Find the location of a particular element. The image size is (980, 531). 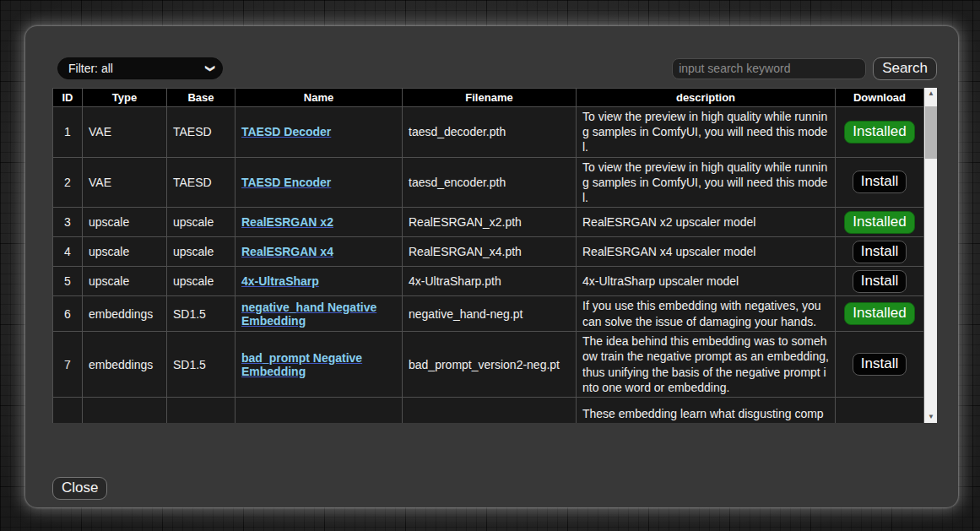

filter-select: Filter: all is located at coordinates (140, 68).